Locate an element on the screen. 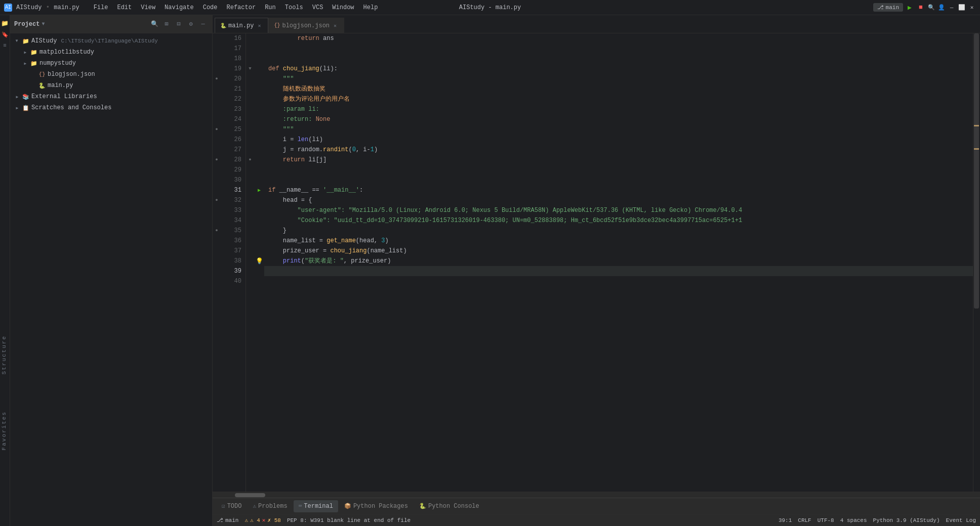  tree-item-json: {} blogjson.json is located at coordinates (111, 74).